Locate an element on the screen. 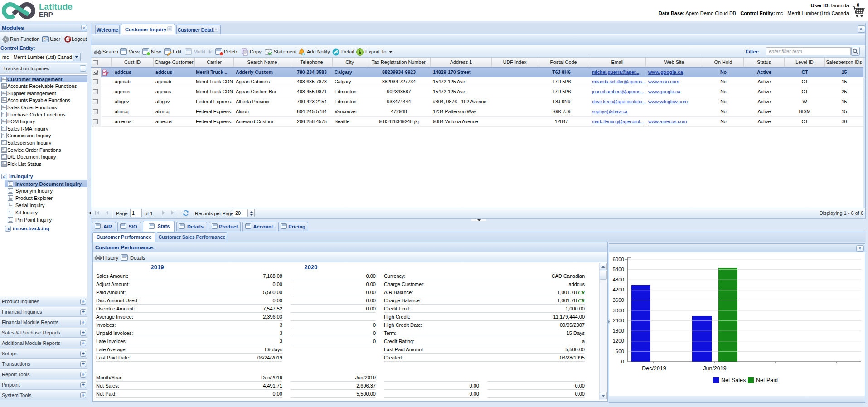 This screenshot has height=407, width=868. svg-text: 5400 is located at coordinates (618, 269).